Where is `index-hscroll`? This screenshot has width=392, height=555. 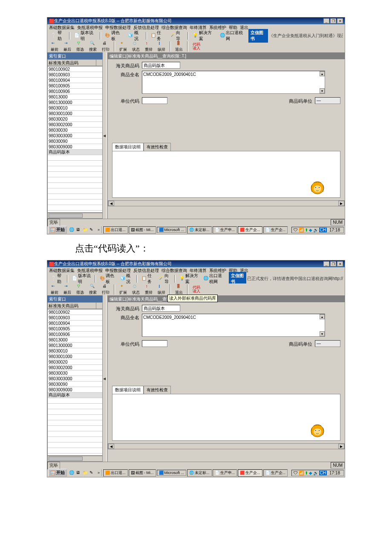
index-hscroll is located at coordinates (75, 216).